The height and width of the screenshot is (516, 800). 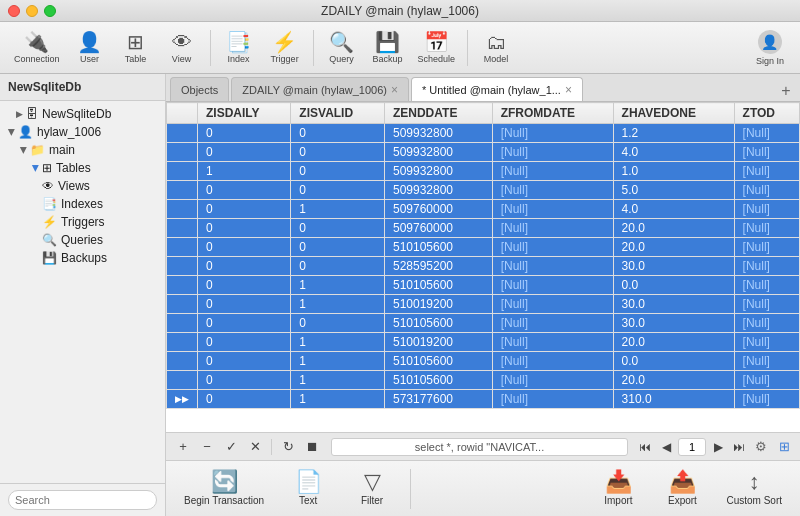 What do you see at coordinates (183, 447) in the screenshot?
I see `add-row-button: +` at bounding box center [183, 447].